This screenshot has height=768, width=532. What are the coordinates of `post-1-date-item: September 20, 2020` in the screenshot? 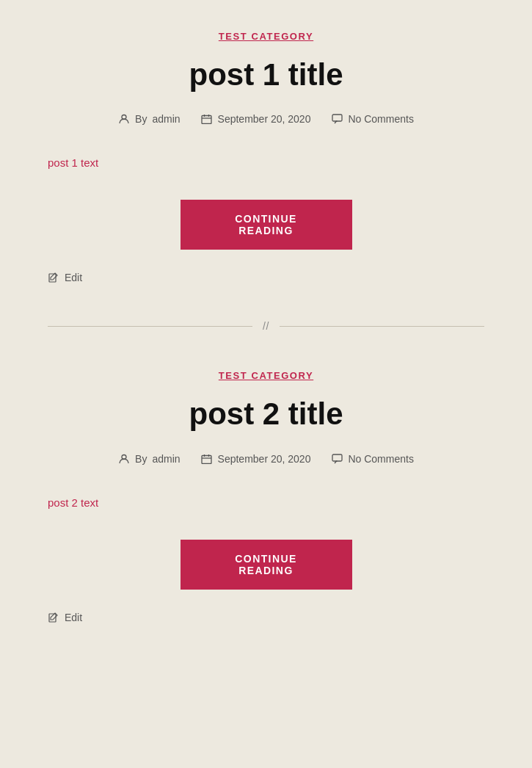 It's located at (256, 119).